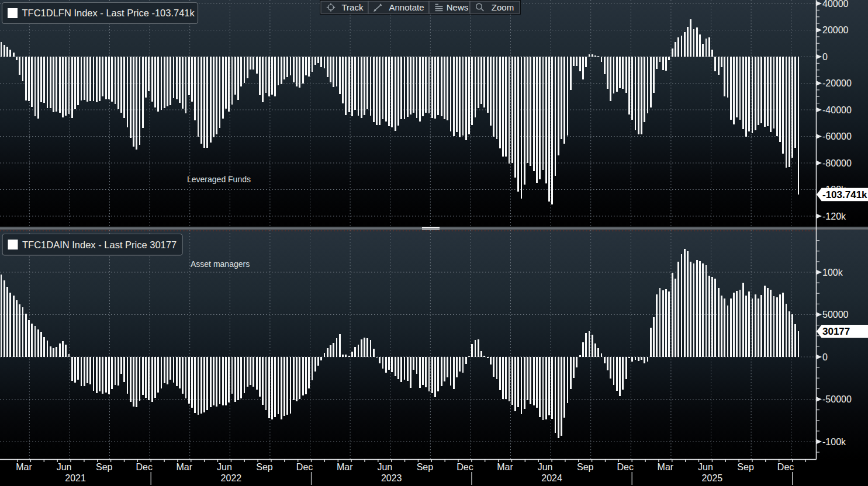 This screenshot has width=868, height=486. What do you see at coordinates (836, 314) in the screenshot?
I see `svg-text: 50000` at bounding box center [836, 314].